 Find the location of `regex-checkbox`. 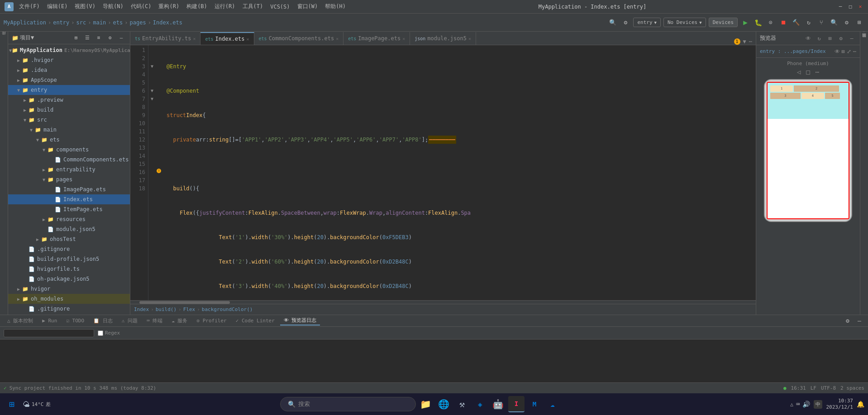

regex-checkbox is located at coordinates (100, 333).